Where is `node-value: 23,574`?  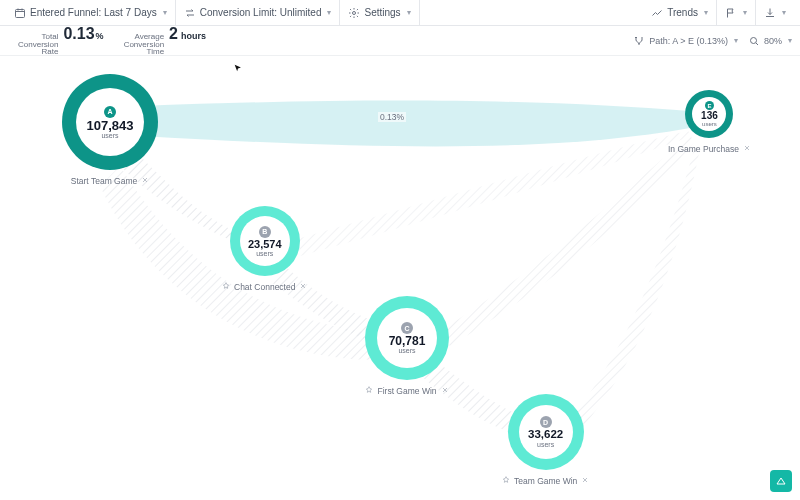 node-value: 23,574 is located at coordinates (265, 244).